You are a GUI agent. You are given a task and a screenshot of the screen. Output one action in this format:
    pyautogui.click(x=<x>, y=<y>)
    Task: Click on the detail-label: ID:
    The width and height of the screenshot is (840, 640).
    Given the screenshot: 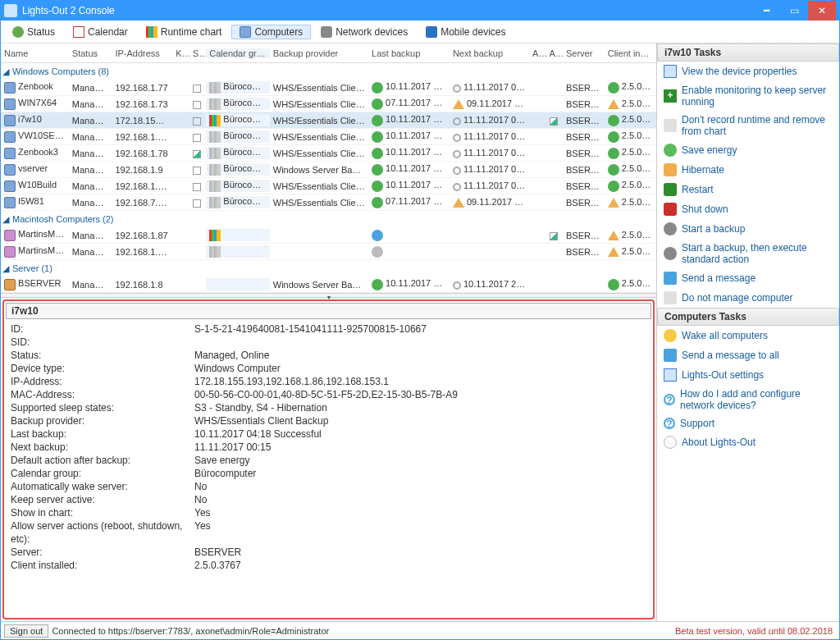 What is the action you would take?
    pyautogui.click(x=103, y=329)
    